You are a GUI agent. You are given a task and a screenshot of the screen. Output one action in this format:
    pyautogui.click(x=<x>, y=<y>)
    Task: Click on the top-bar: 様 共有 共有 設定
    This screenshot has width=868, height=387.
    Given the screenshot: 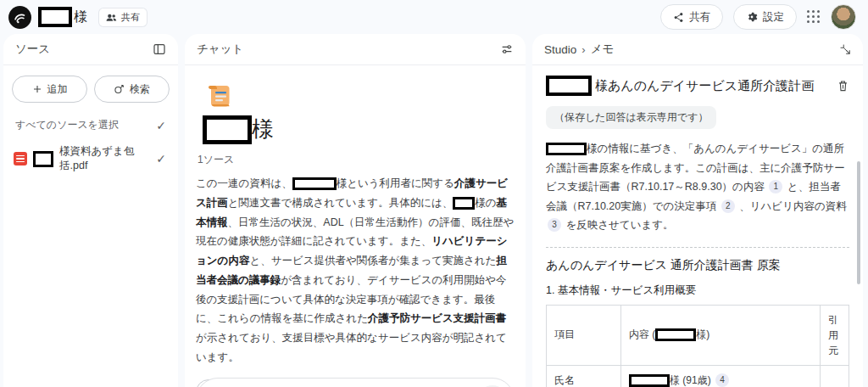 What is the action you would take?
    pyautogui.click(x=434, y=17)
    